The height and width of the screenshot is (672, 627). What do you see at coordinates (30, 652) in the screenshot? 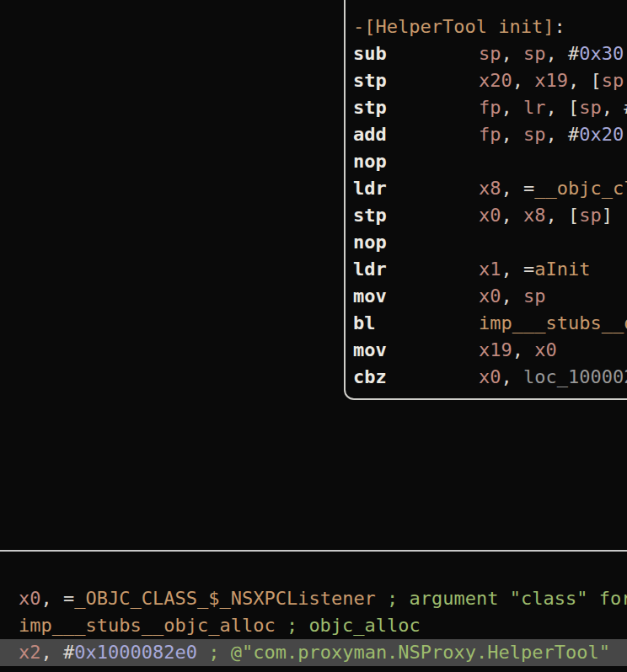
I see `token-register: x2` at bounding box center [30, 652].